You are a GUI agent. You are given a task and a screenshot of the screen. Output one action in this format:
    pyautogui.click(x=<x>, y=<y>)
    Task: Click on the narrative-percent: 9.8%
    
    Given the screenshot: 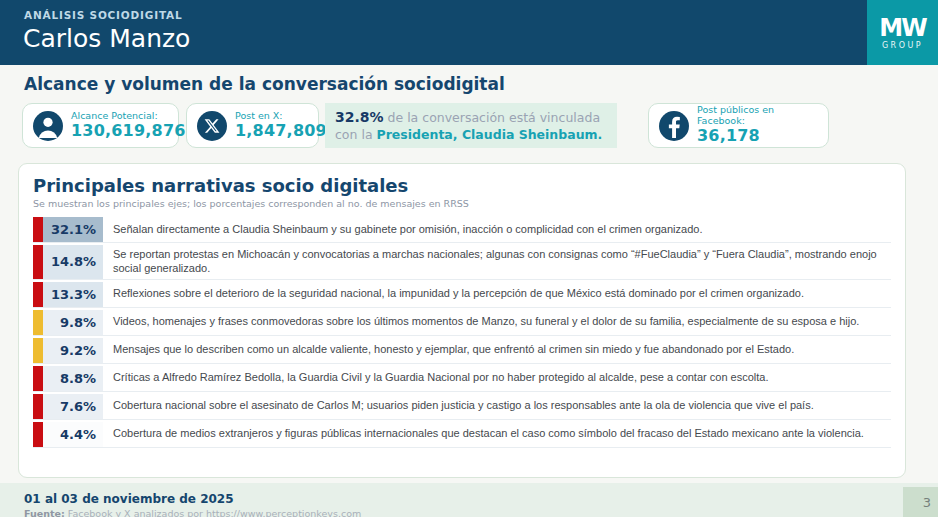 What is the action you would take?
    pyautogui.click(x=73, y=322)
    